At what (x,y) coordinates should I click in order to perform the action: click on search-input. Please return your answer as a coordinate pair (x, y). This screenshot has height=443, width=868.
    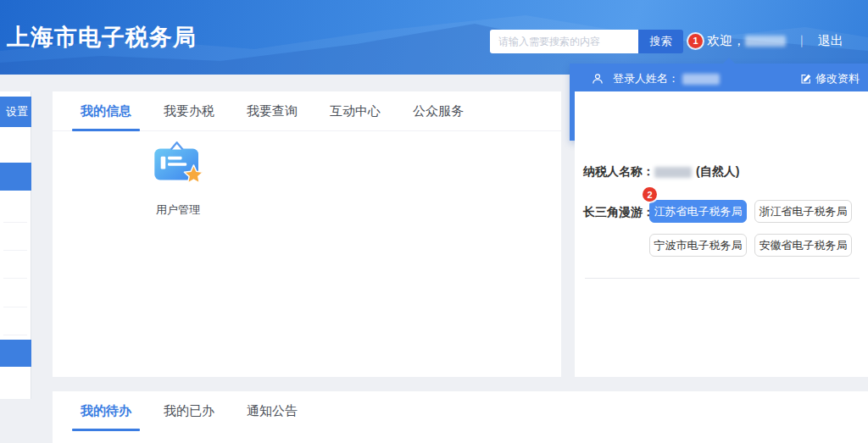
    Looking at the image, I should click on (565, 42).